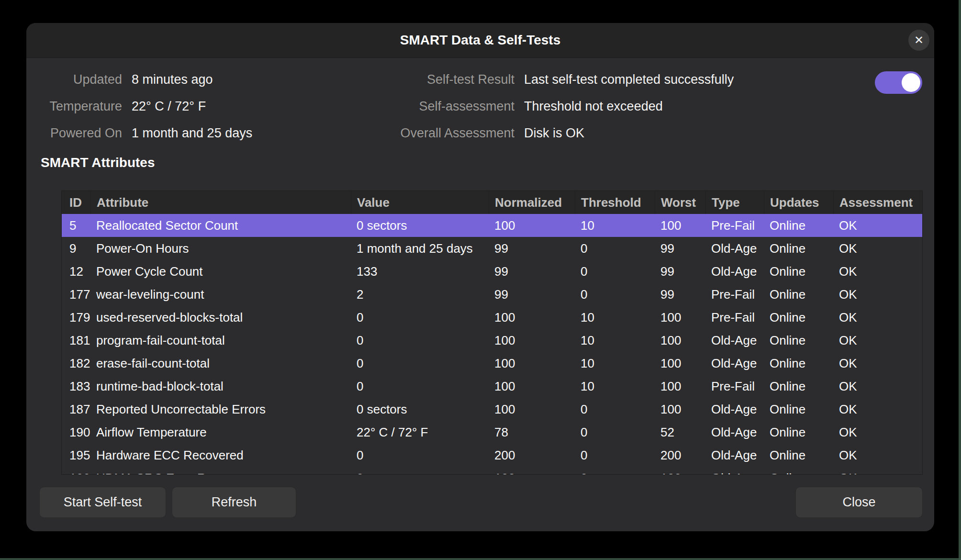 This screenshot has width=961, height=560. Describe the element at coordinates (532, 456) in the screenshot. I see `table-cell: 200` at that location.